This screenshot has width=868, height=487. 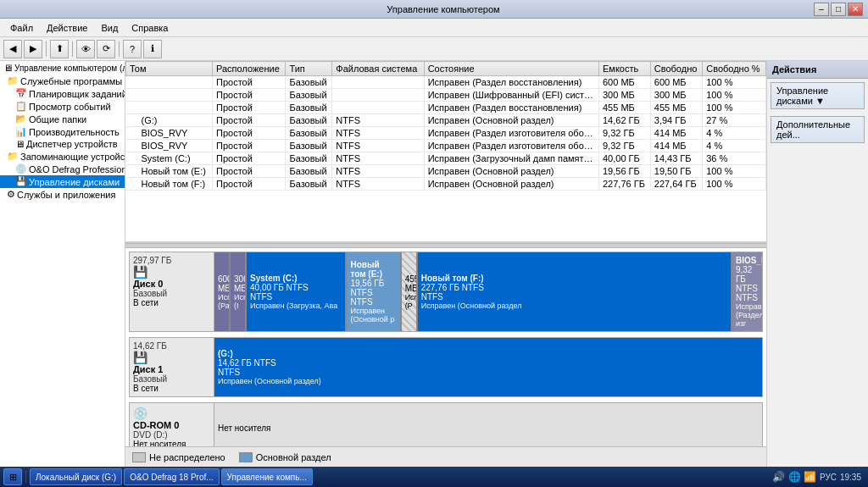 What do you see at coordinates (676, 69) in the screenshot?
I see `col-free: Свободно` at bounding box center [676, 69].